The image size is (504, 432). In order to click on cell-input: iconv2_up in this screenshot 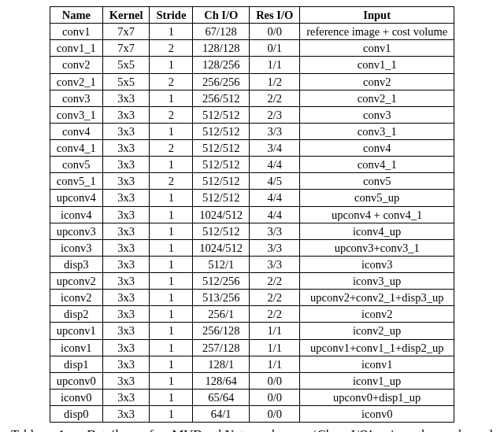, I will do `click(377, 330)`.